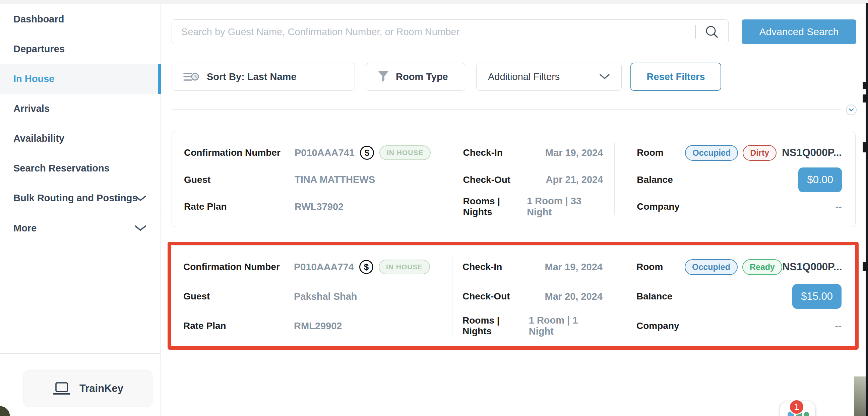 This screenshot has height=416, width=868. What do you see at coordinates (39, 20) in the screenshot?
I see `sidebar-item-label: Dashboard` at bounding box center [39, 20].